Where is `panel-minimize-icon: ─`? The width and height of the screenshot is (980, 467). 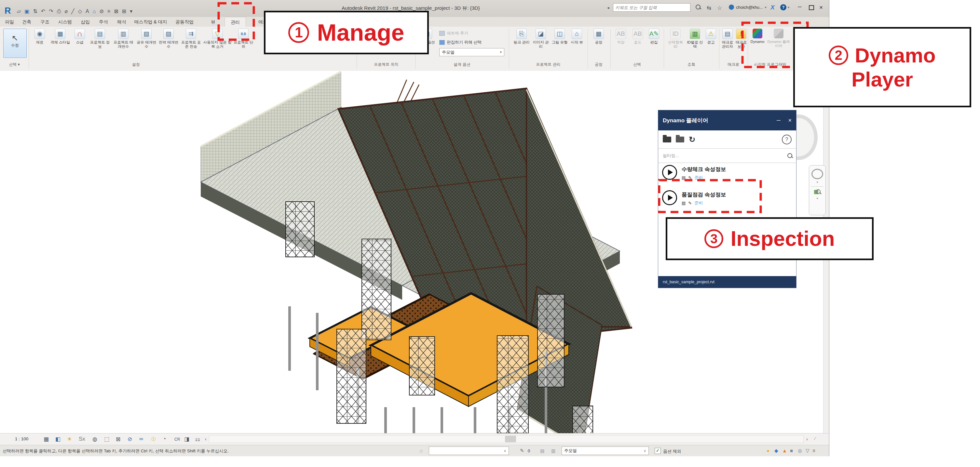 panel-minimize-icon: ─ is located at coordinates (778, 120).